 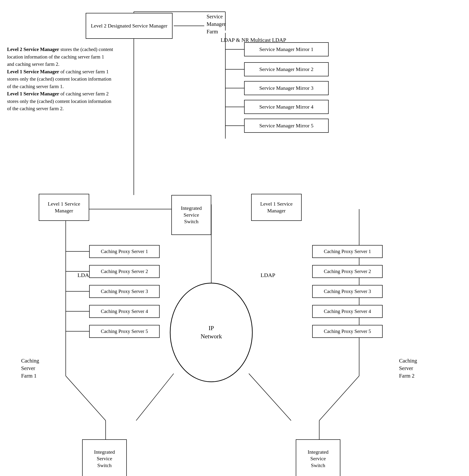 I want to click on caching-proxy-right-3-box: Caching Proxy Server 3, so click(x=347, y=291).